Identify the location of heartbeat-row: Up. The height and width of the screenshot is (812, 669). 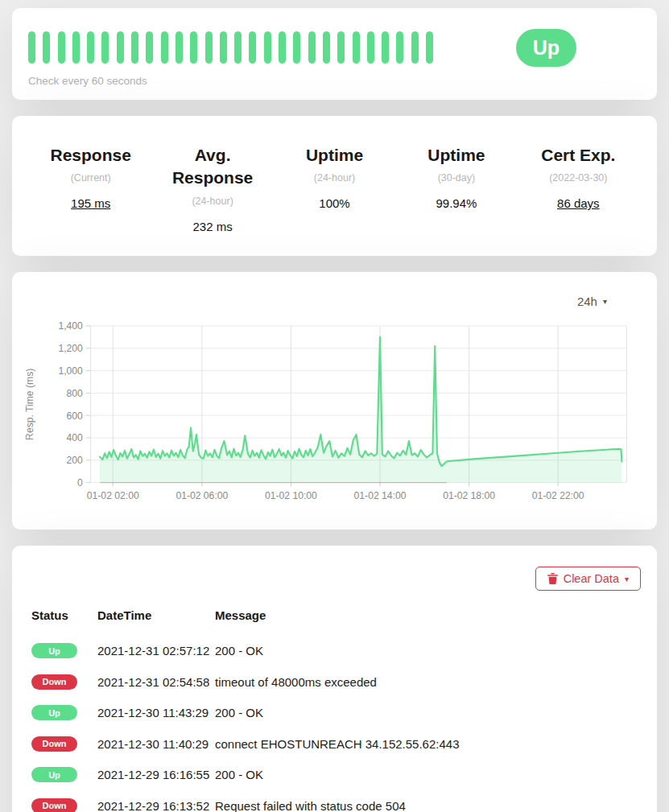
(335, 48).